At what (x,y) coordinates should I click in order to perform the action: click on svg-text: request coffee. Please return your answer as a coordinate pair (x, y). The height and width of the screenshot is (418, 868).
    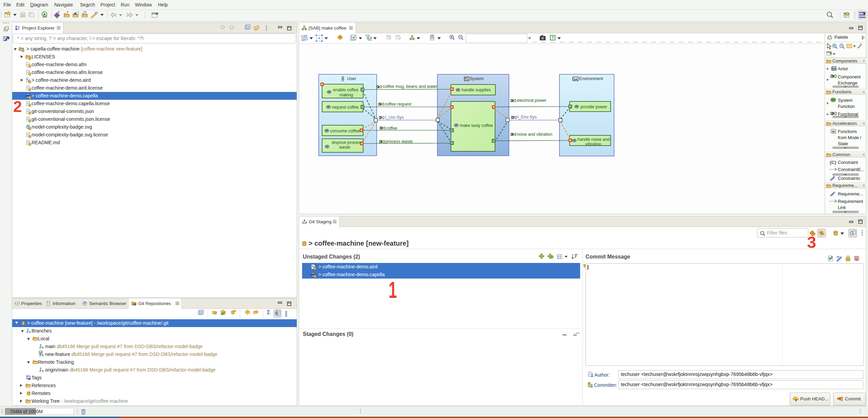
    Looking at the image, I should click on (345, 107).